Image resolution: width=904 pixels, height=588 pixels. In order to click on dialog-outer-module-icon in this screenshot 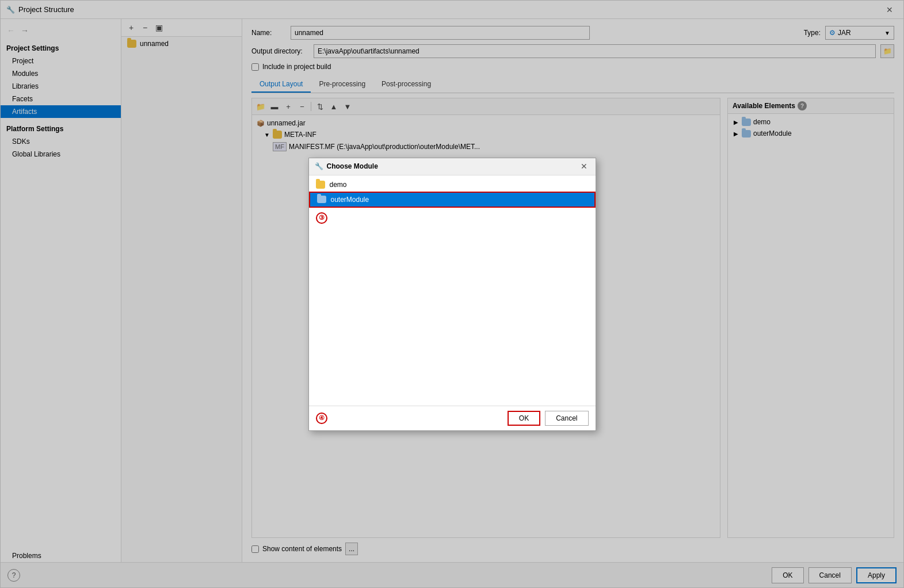, I will do `click(322, 199)`.